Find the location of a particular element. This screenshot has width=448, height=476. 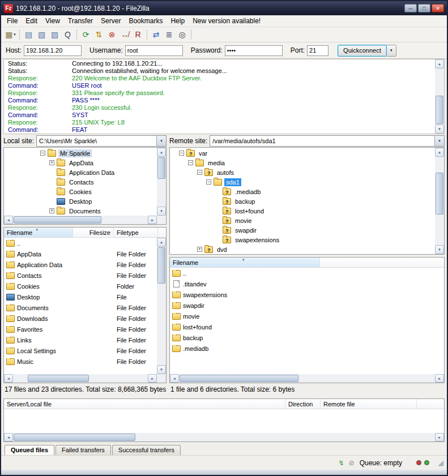

tree-item-cookies: Cookies is located at coordinates (85, 191).